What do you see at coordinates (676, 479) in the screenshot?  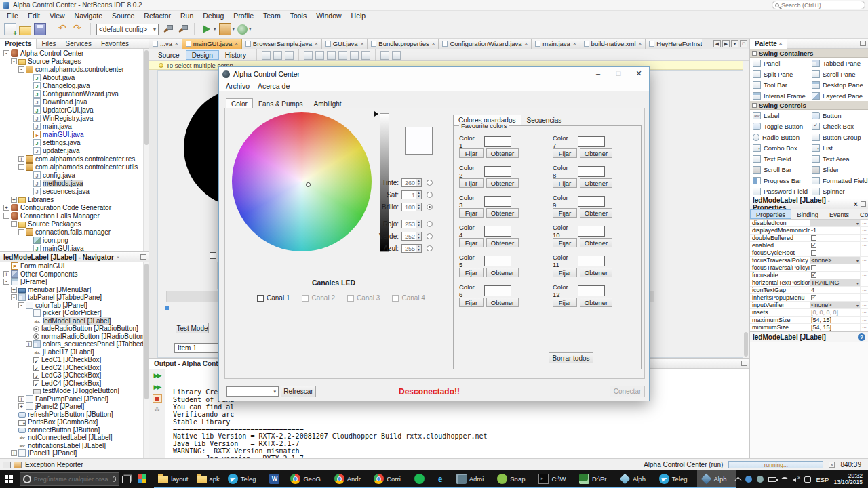 I see `taskbar-app-button: Teleg...` at bounding box center [676, 479].